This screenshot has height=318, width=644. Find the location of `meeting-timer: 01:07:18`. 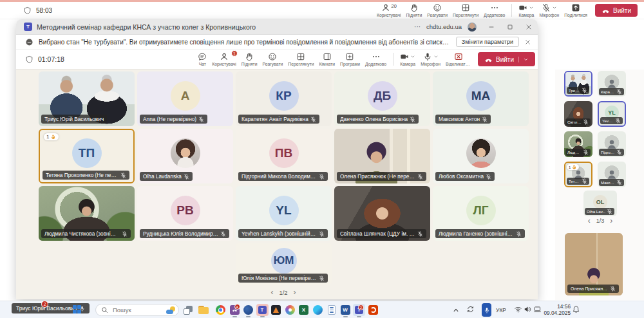

meeting-timer: 01:07:18 is located at coordinates (45, 59).